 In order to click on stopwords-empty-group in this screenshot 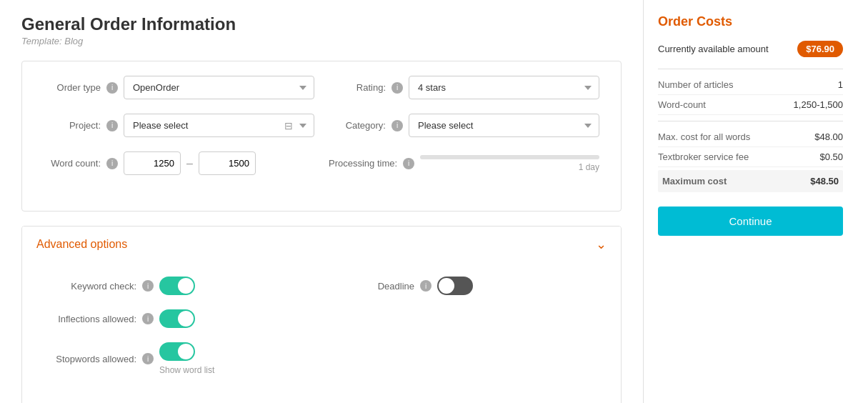, I will do `click(460, 359)`.